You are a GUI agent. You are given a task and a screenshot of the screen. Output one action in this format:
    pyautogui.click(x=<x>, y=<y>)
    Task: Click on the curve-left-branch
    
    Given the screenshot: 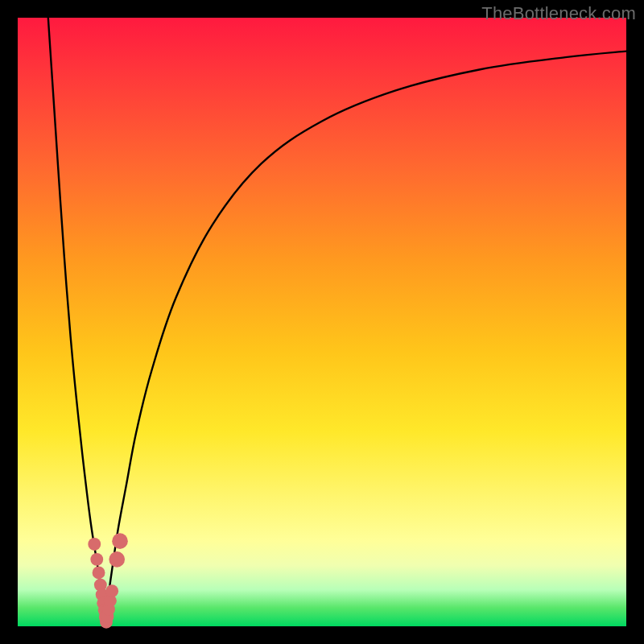 What is the action you would take?
    pyautogui.click(x=77, y=320)
    